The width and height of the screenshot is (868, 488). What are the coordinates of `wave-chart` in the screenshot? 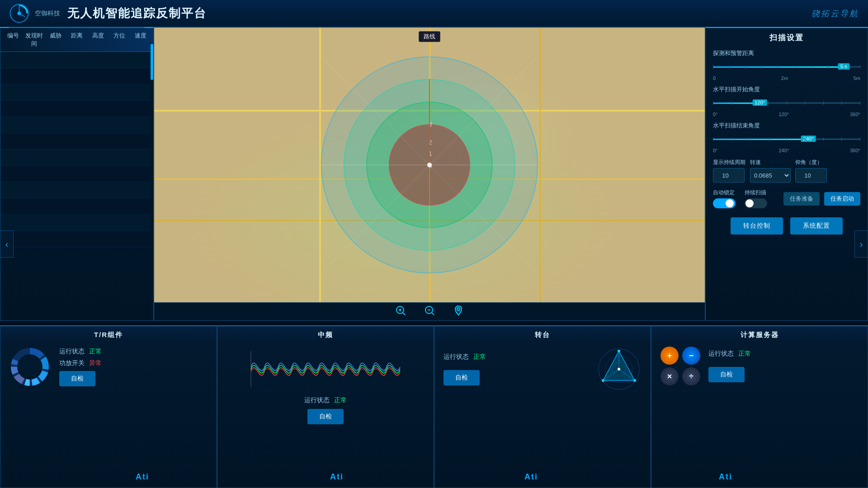 It's located at (326, 369).